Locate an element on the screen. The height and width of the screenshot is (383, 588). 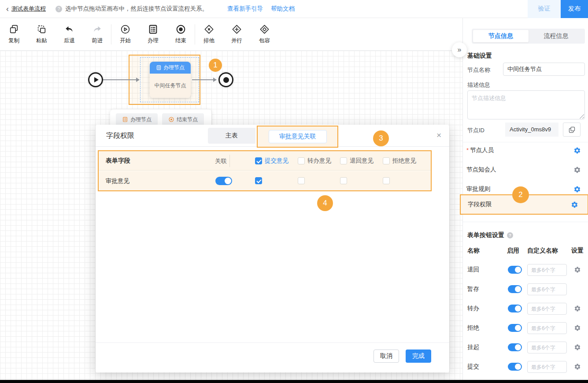
modal-title: 字段权限 is located at coordinates (120, 136).